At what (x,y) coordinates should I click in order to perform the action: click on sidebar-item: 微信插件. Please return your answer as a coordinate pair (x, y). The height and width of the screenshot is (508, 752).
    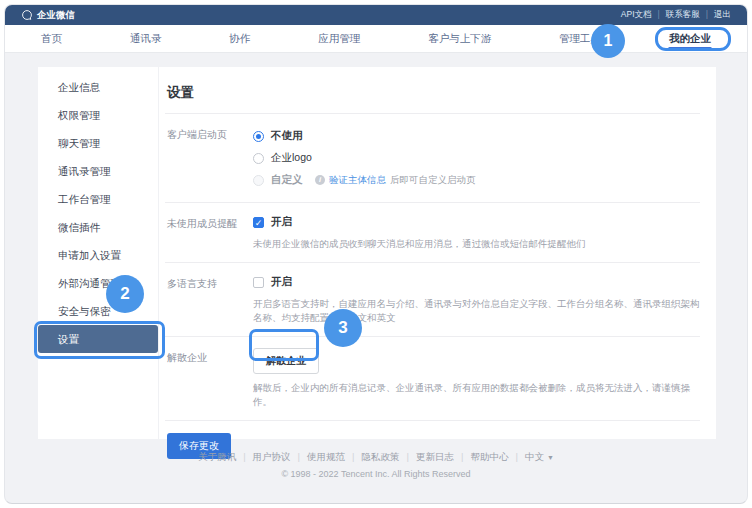
    Looking at the image, I should click on (98, 227).